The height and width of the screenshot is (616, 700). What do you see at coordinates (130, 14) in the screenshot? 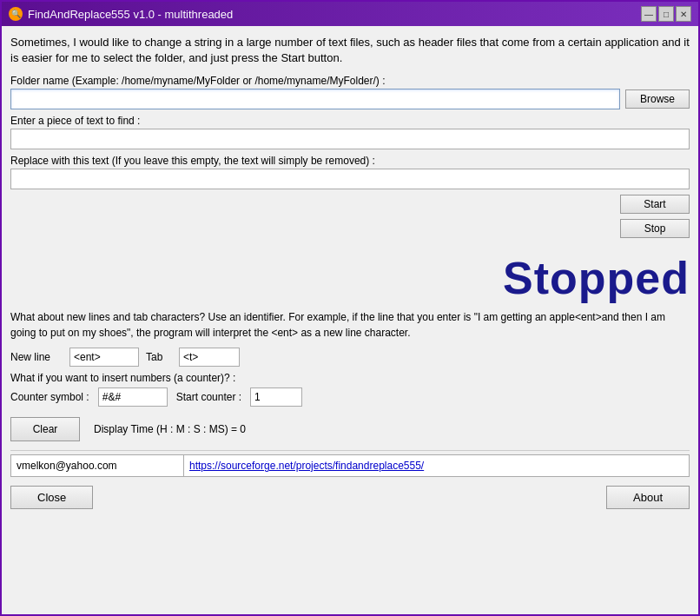
I see `window-title: FindAndReplace555 v1.0 - multithreaded` at bounding box center [130, 14].